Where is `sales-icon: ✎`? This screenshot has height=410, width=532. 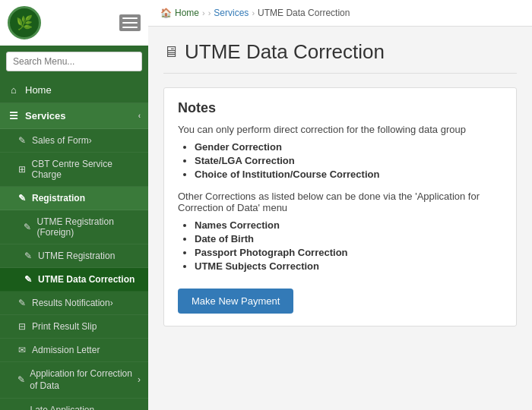 sales-icon: ✎ is located at coordinates (22, 140).